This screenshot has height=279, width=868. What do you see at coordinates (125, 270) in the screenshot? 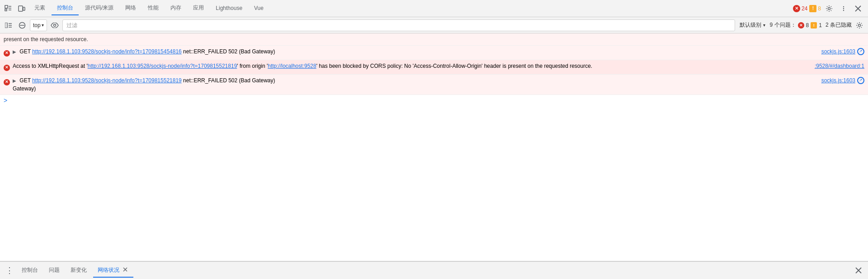
I see `bottom-tab-network-close` at bounding box center [125, 270].